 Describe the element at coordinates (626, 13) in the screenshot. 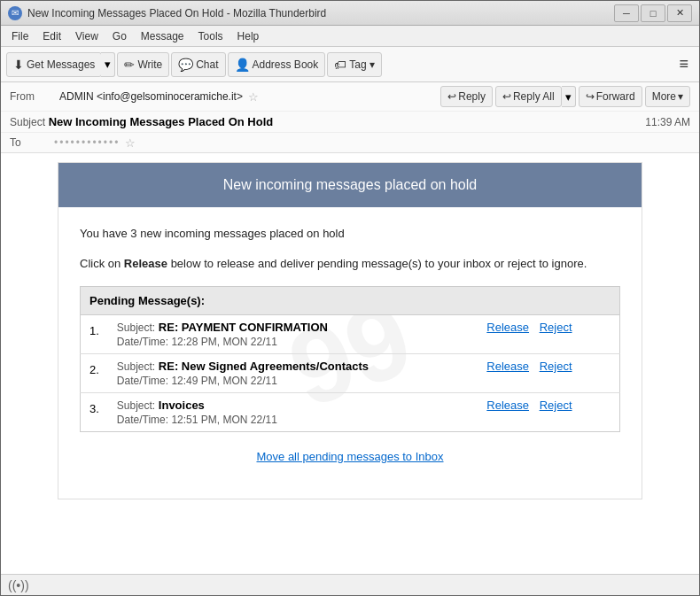

I see `minimize-button: ─` at that location.